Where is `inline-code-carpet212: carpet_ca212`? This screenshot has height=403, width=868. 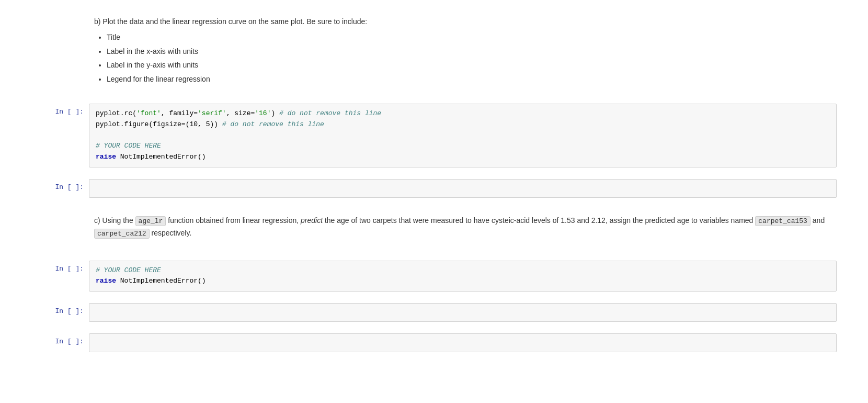 inline-code-carpet212: carpet_ca212 is located at coordinates (122, 233).